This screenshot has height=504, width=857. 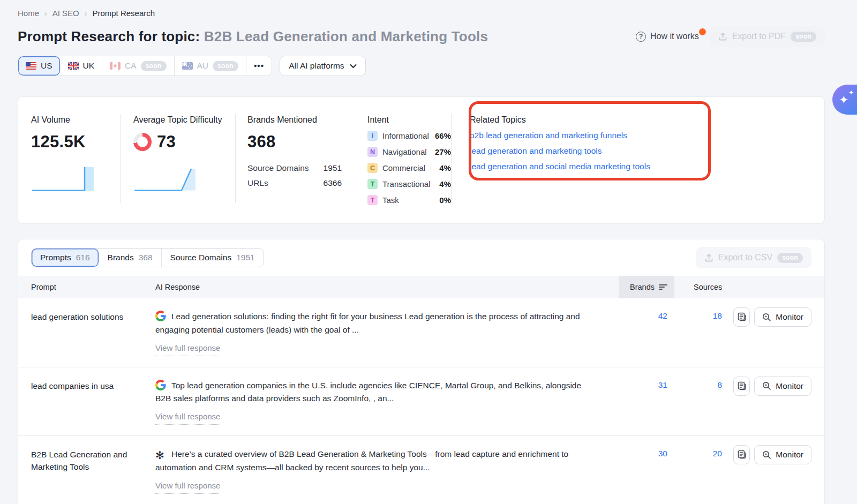 What do you see at coordinates (536, 151) in the screenshot?
I see `related-topic-link: lead generation and marketing tools` at bounding box center [536, 151].